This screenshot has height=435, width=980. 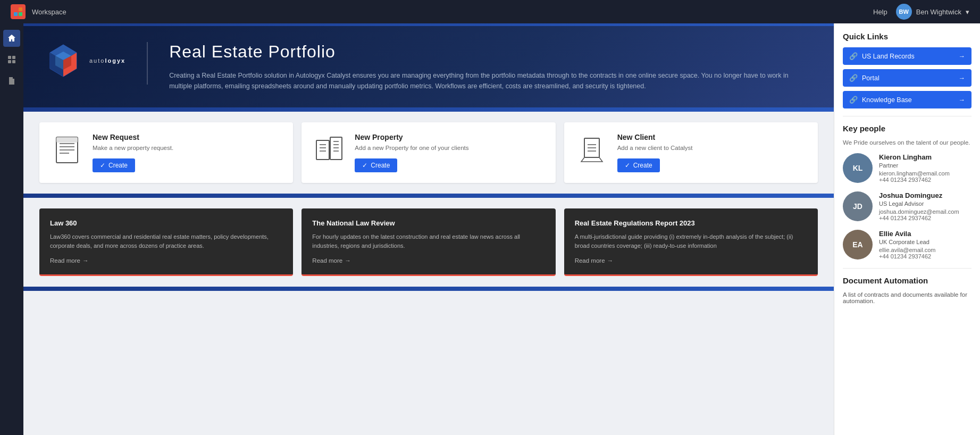 I want to click on document-automation-section: Document Automation A list of contracts …, so click(x=907, y=290).